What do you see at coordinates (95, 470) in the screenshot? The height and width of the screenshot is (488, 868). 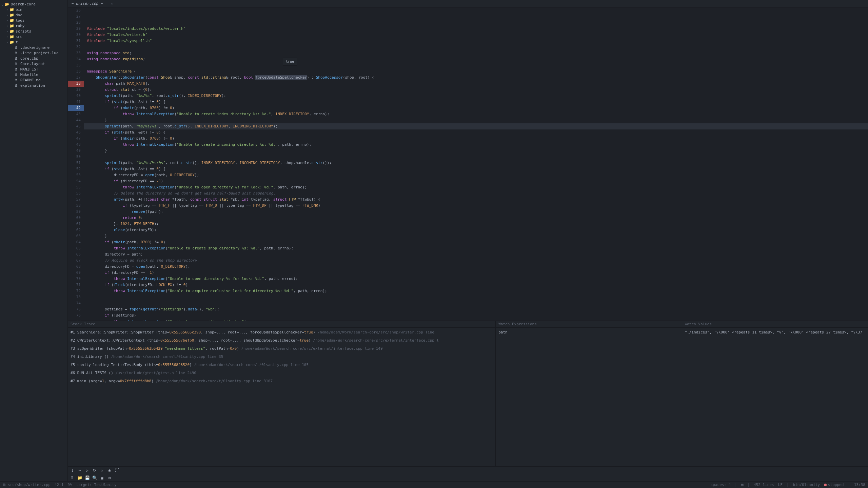 I see `restart-icon: ⟳` at bounding box center [95, 470].